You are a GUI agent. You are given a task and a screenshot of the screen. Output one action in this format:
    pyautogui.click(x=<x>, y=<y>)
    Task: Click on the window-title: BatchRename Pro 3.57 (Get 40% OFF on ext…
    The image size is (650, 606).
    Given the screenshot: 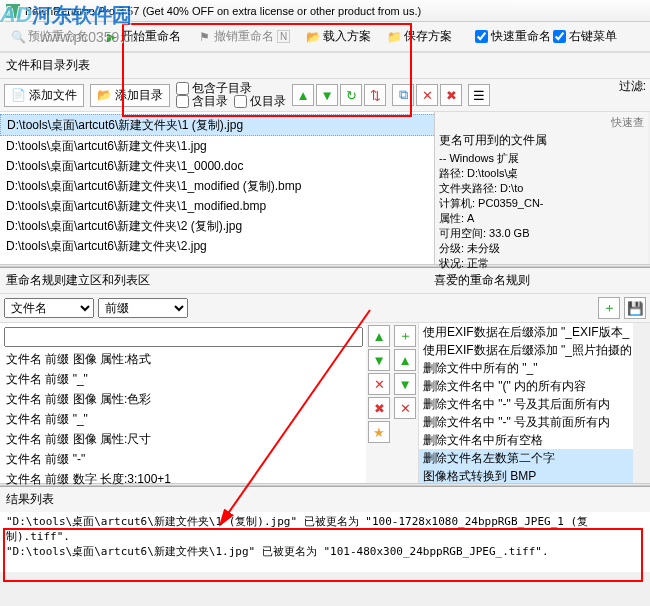 What is the action you would take?
    pyautogui.click(x=223, y=11)
    